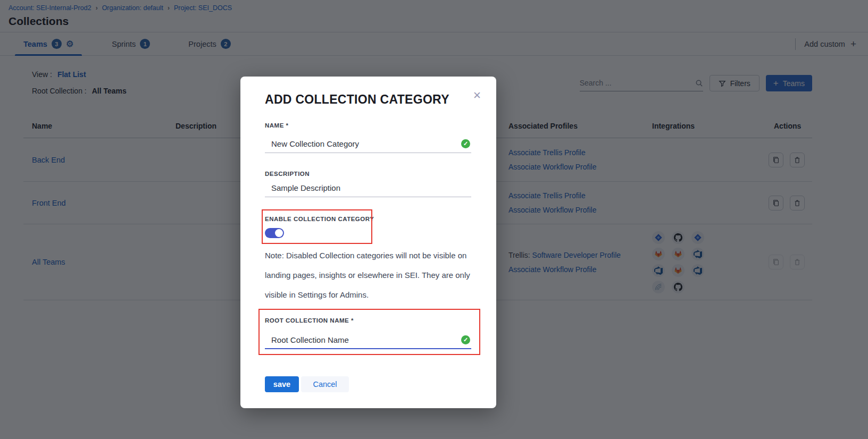 This screenshot has height=439, width=868. Describe the element at coordinates (319, 219) in the screenshot. I see `enable-category-label: ENABLE COLLECTION CATEGORY` at that location.